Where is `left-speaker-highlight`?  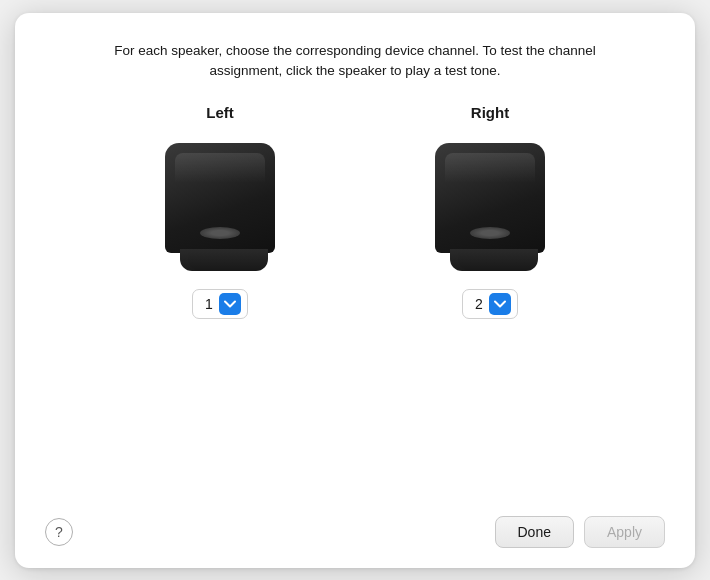
left-speaker-highlight is located at coordinates (220, 168).